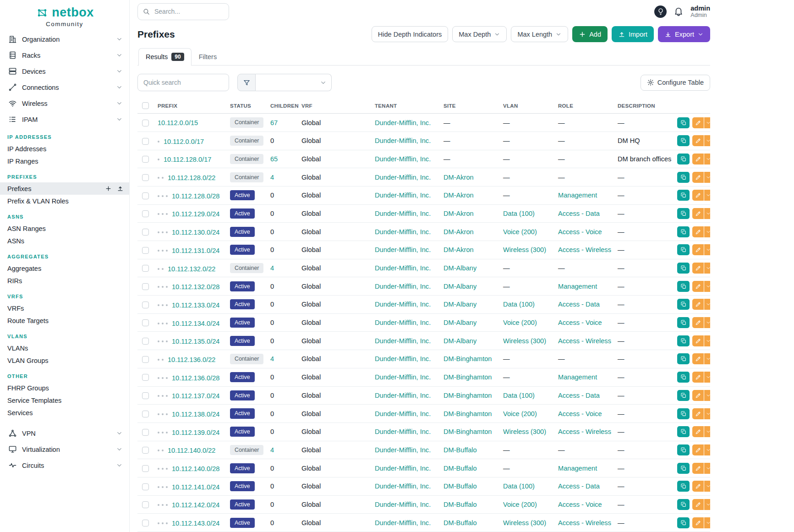 The width and height of the screenshot is (794, 532). What do you see at coordinates (65, 433) in the screenshot?
I see `sidebar-item-vpn: VPN` at bounding box center [65, 433].